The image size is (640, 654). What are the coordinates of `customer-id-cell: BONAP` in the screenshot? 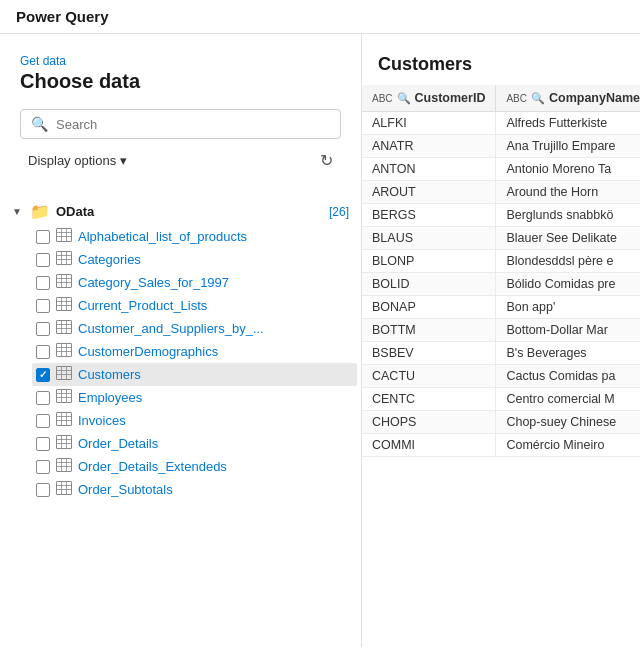 It's located at (429, 308).